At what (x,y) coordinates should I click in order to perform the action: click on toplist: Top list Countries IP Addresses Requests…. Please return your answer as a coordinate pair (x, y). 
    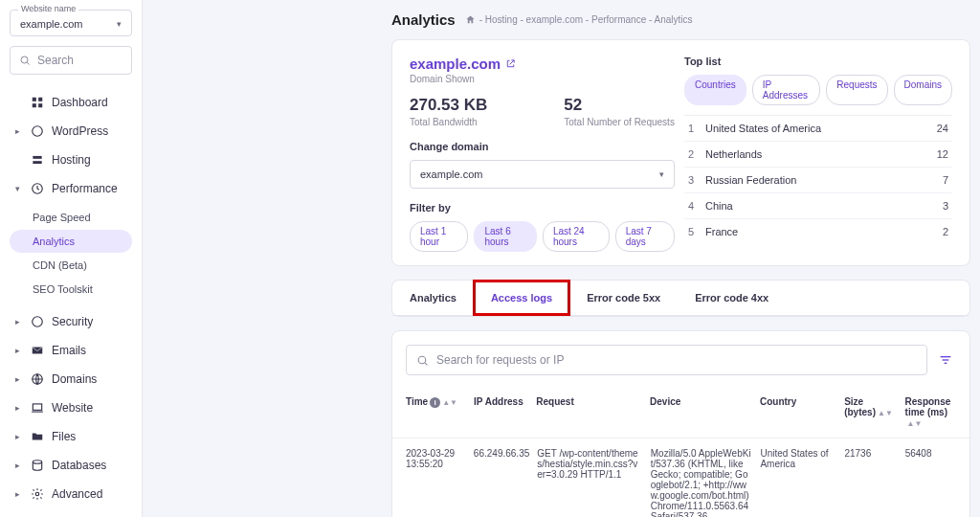
    Looking at the image, I should click on (818, 153).